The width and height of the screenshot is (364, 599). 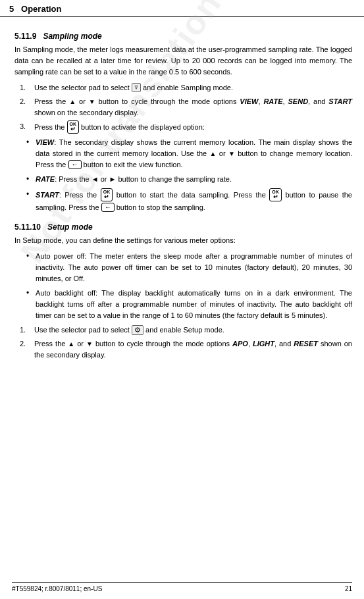 I want to click on section-heading-5-11-10: 5.11.10 Setup mode, so click(x=183, y=227).